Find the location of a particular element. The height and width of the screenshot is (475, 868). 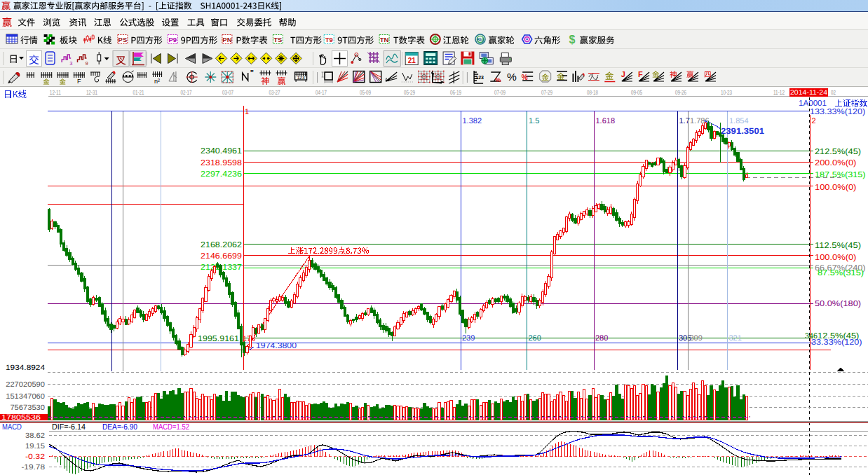

svg-text: 38.62 is located at coordinates (35, 436).